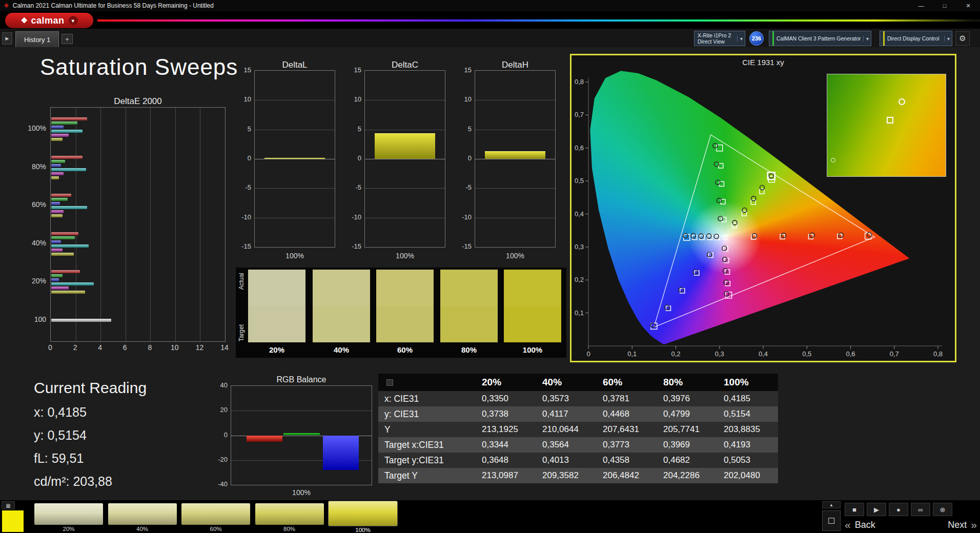 The width and height of the screenshot is (980, 533). Describe the element at coordinates (831, 505) in the screenshot. I see `panel-up-button: ▲` at that location.